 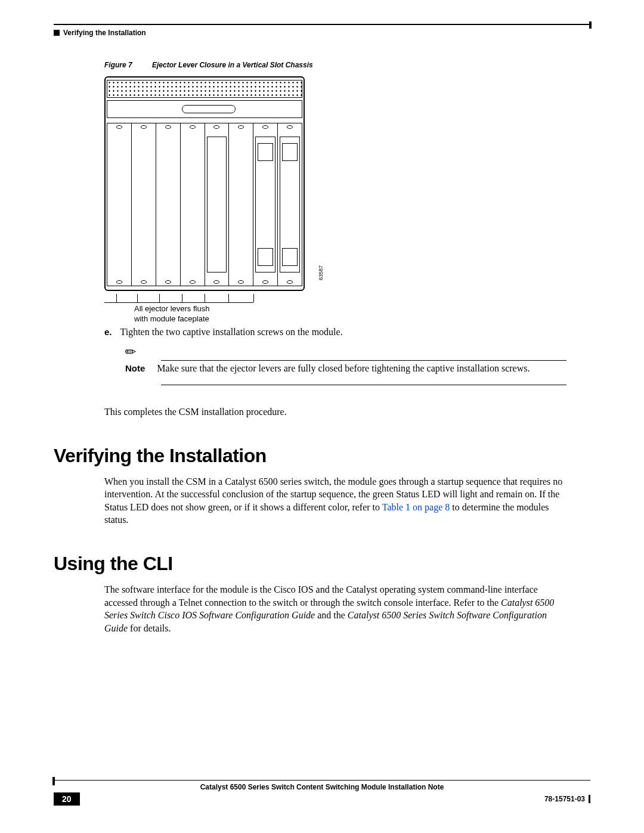 What do you see at coordinates (416, 507) in the screenshot?
I see `table-link: Table 1 on page 8` at bounding box center [416, 507].